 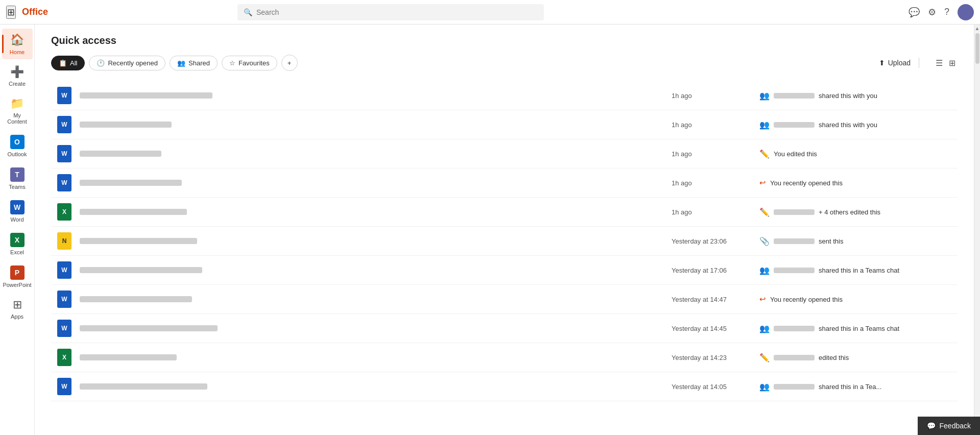 What do you see at coordinates (850, 212) in the screenshot?
I see `activity-text: + 4 others edited this` at bounding box center [850, 212].